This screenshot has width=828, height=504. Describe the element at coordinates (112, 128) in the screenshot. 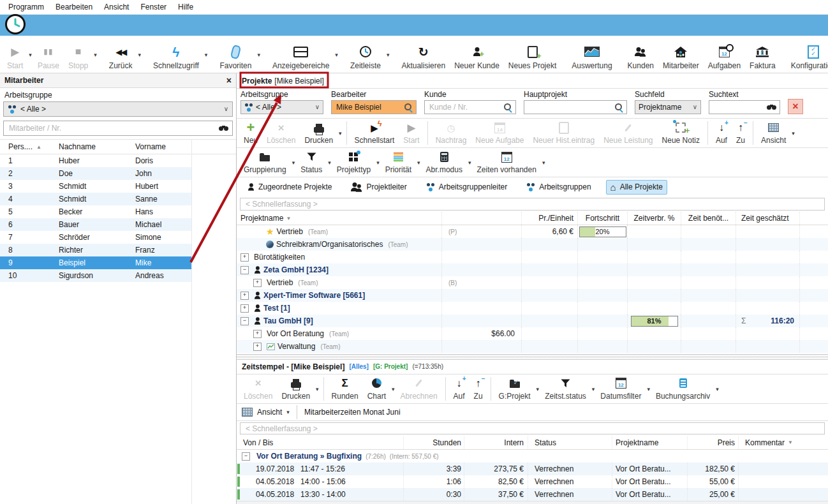

I see `mitarbeiter-search-input` at that location.